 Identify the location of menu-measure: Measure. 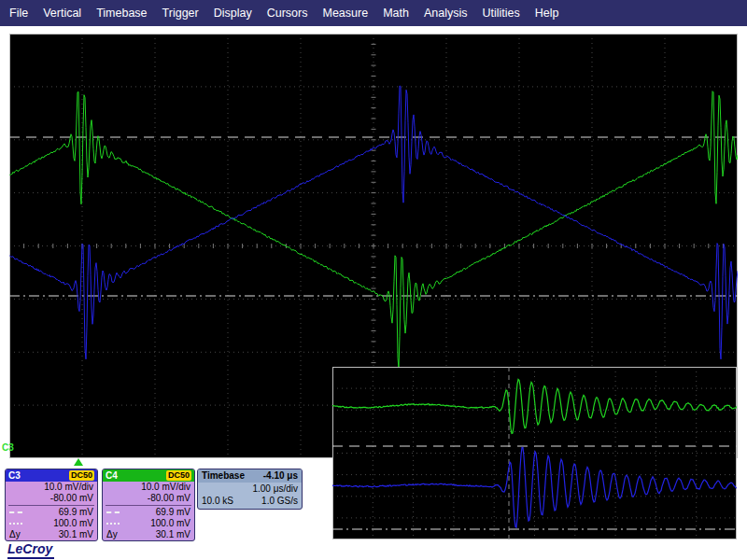
(345, 13).